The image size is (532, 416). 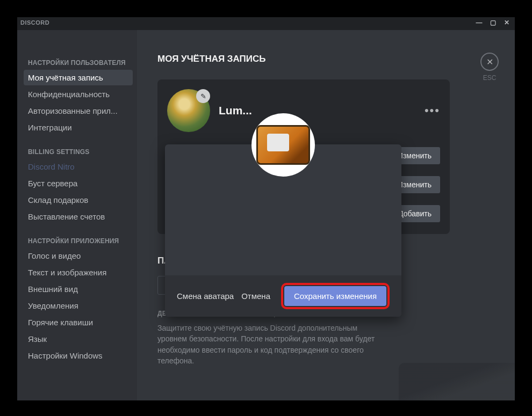 What do you see at coordinates (78, 355) in the screenshot?
I see `sidebar-item: Настройки Windows` at bounding box center [78, 355].